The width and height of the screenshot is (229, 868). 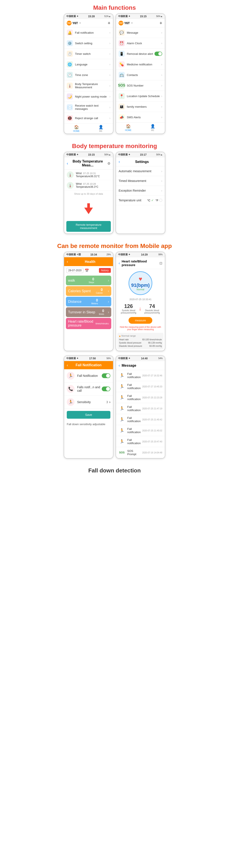 I want to click on back-button-hr: ‹, so click(x=119, y=263).